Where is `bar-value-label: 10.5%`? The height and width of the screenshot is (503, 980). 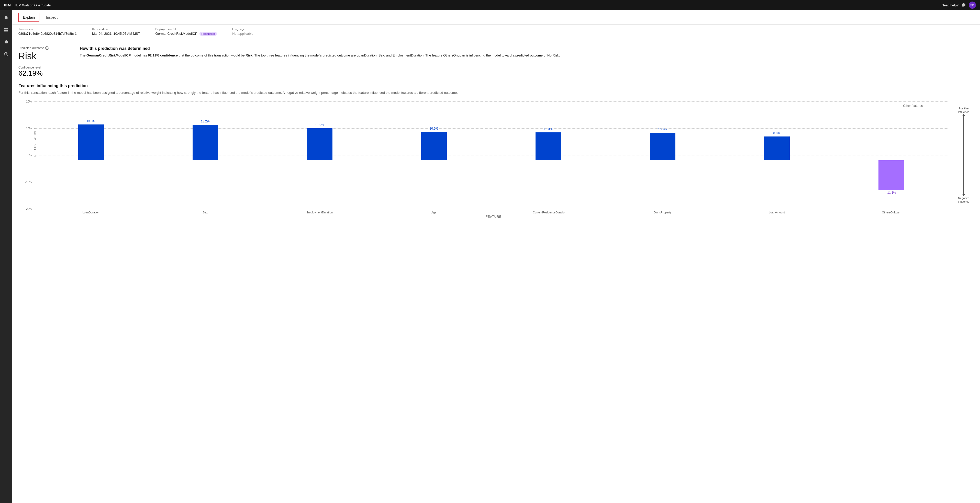 bar-value-label: 10.5% is located at coordinates (434, 129).